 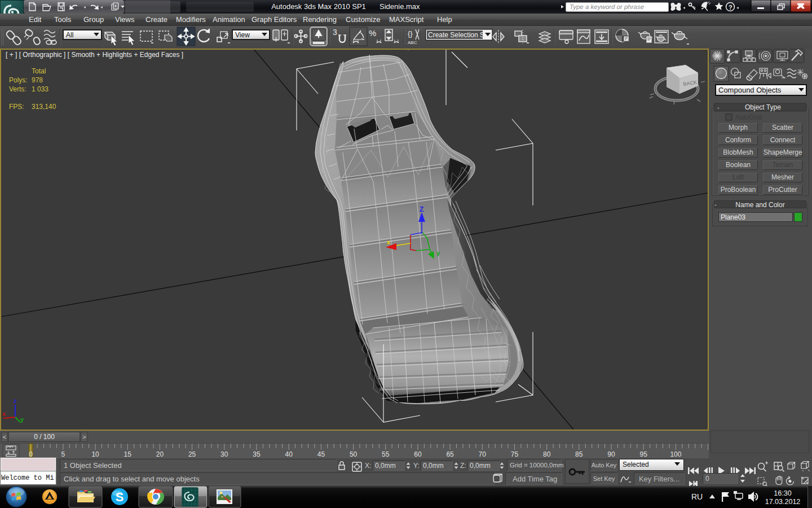 What do you see at coordinates (547, 454) in the screenshot?
I see `svg-text: 80` at bounding box center [547, 454].